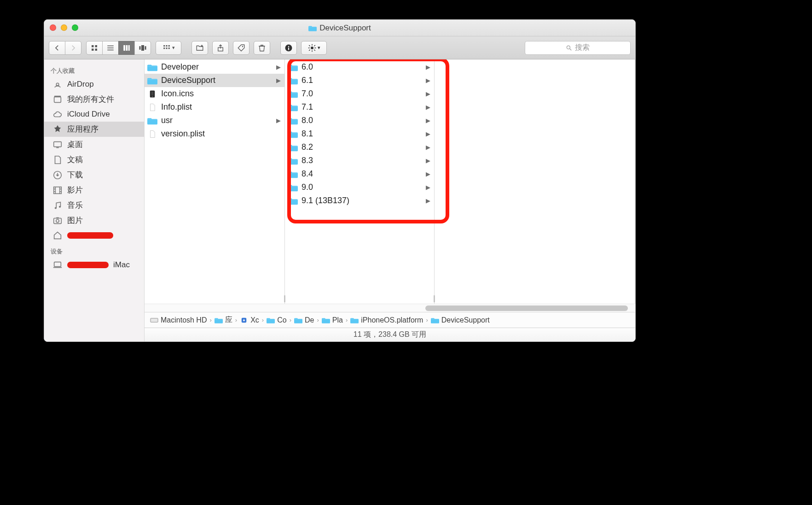 The height and width of the screenshot is (505, 812). Describe the element at coordinates (276, 320) in the screenshot. I see `path-segment: Co` at that location.